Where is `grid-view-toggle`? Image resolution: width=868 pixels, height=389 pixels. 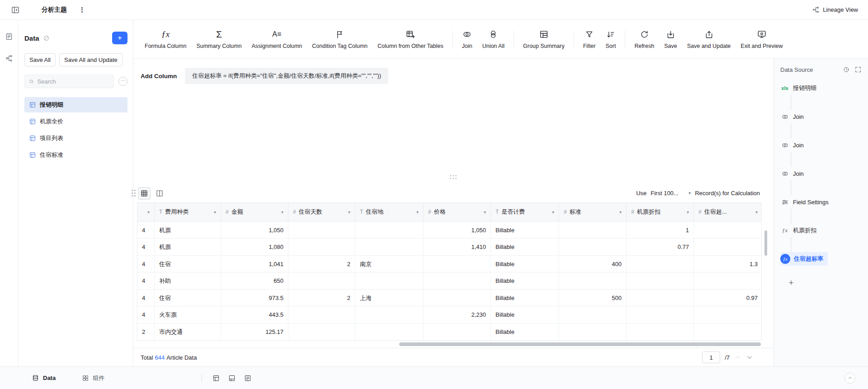 grid-view-toggle is located at coordinates (144, 193).